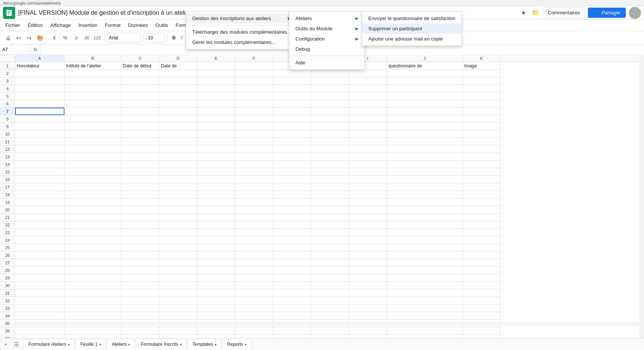  What do you see at coordinates (178, 286) in the screenshot?
I see `cell-d30` at bounding box center [178, 286].